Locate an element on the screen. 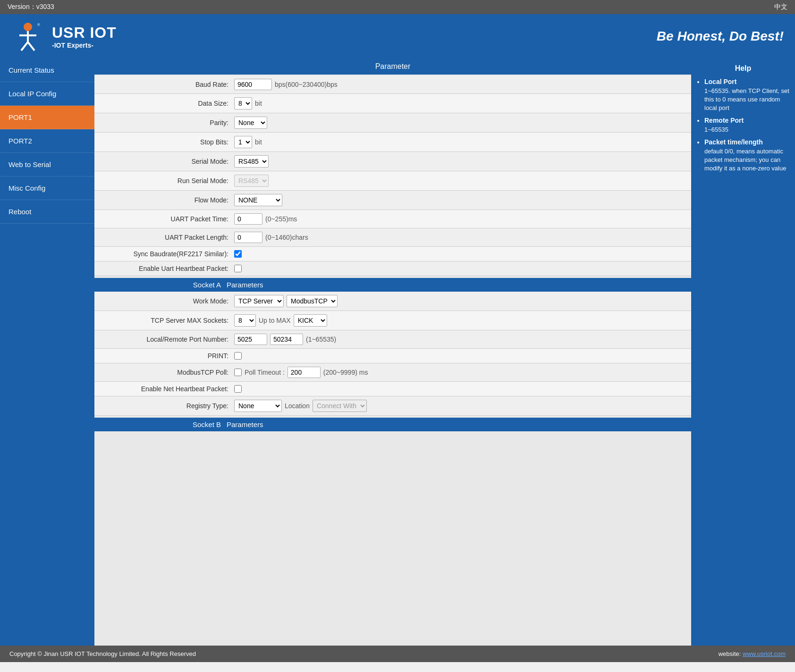 This screenshot has width=795, height=672. serial-mode-row: Serial Mode: RS232RS485RS422 is located at coordinates (393, 161).